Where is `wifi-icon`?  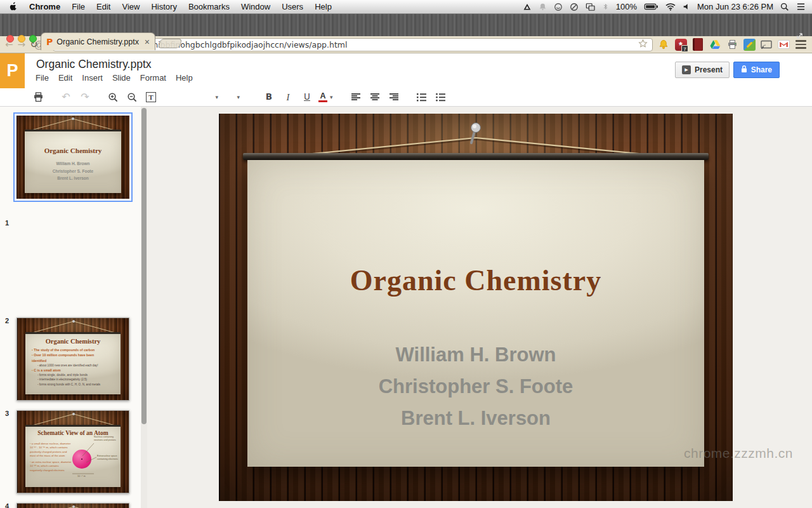
wifi-icon is located at coordinates (671, 6).